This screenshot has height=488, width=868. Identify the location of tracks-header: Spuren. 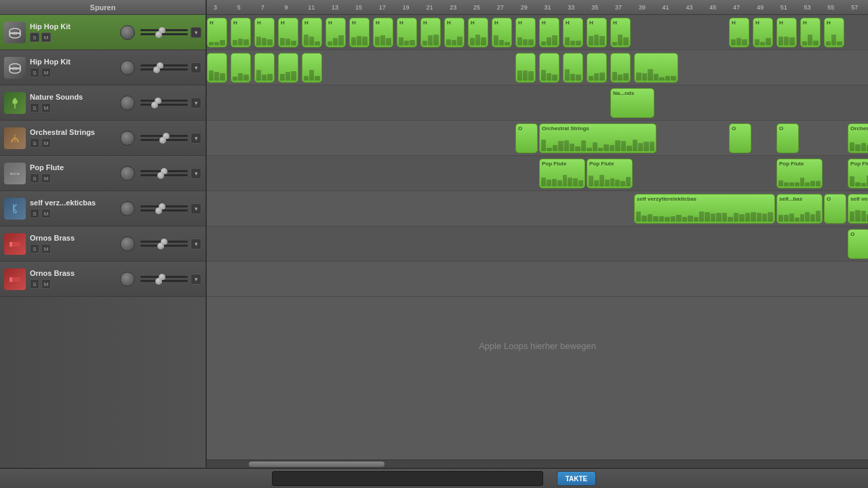
(103, 7).